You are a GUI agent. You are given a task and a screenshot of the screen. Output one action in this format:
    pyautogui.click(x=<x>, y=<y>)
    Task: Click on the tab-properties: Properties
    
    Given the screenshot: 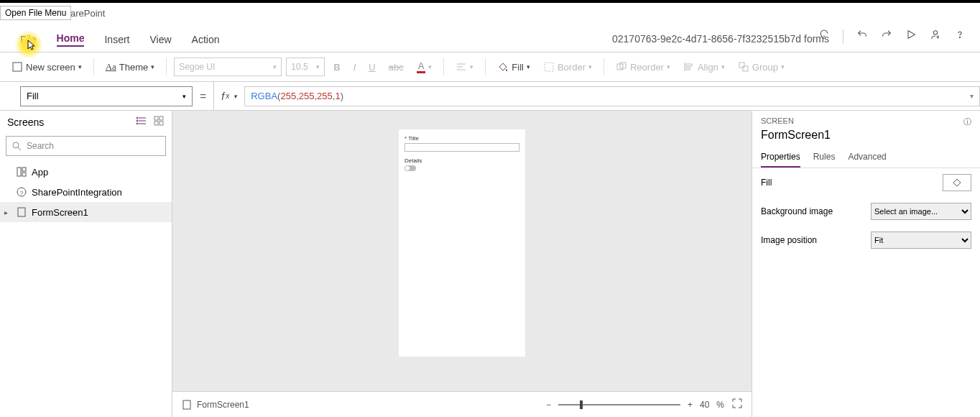 What is the action you would take?
    pyautogui.click(x=780, y=157)
    